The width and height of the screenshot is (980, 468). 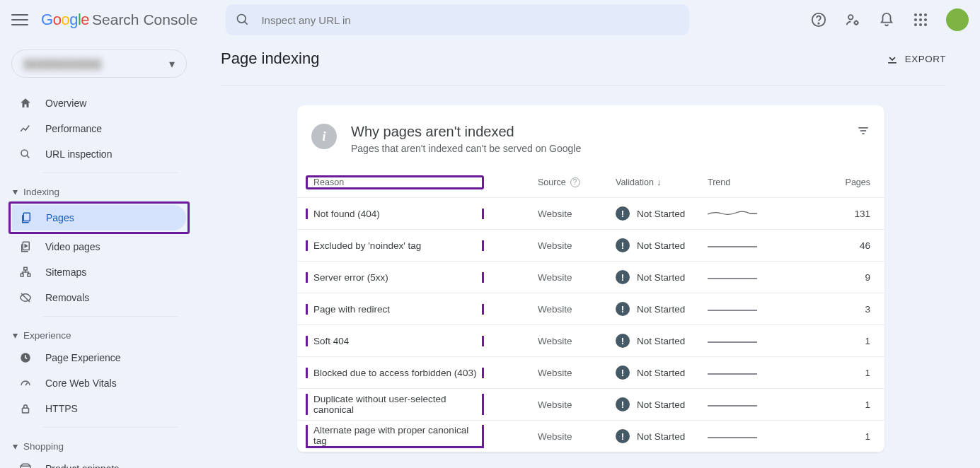 I want to click on app-name: Search Console, so click(x=144, y=20).